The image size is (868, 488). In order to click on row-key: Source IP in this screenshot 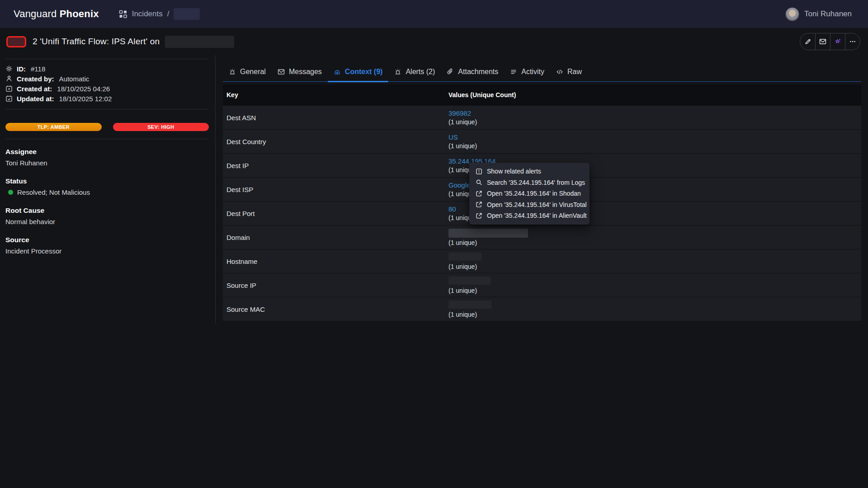, I will do `click(335, 285)`.